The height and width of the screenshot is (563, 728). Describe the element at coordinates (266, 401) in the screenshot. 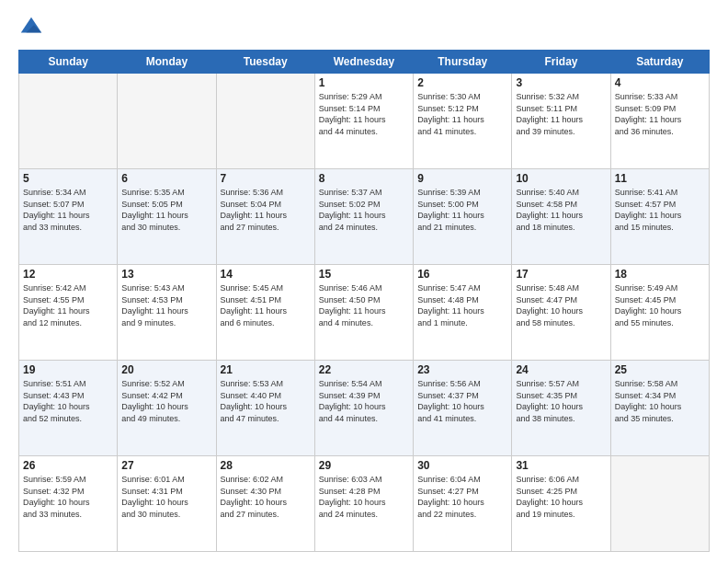

I see `day-info: Sunrise: 5:53 AM Sunset: 4:40 PM Dayligh…` at that location.